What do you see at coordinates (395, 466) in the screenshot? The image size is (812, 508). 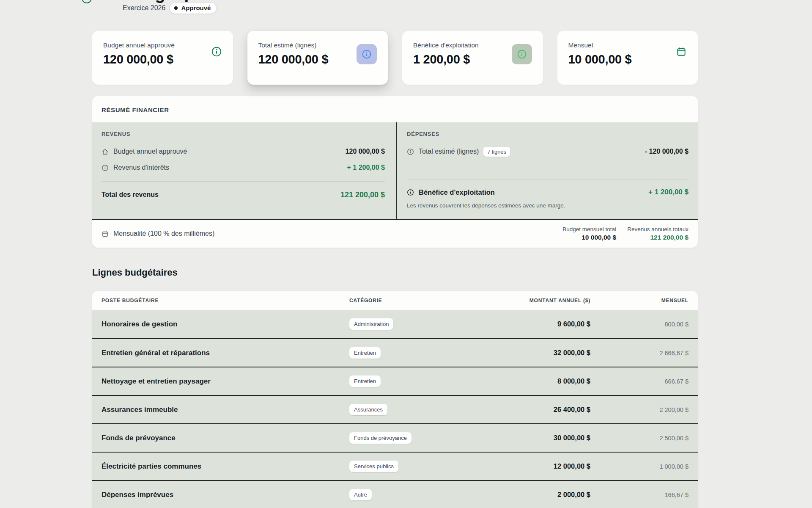 I see `table-row: Électricité parties communes Services pu…` at bounding box center [395, 466].